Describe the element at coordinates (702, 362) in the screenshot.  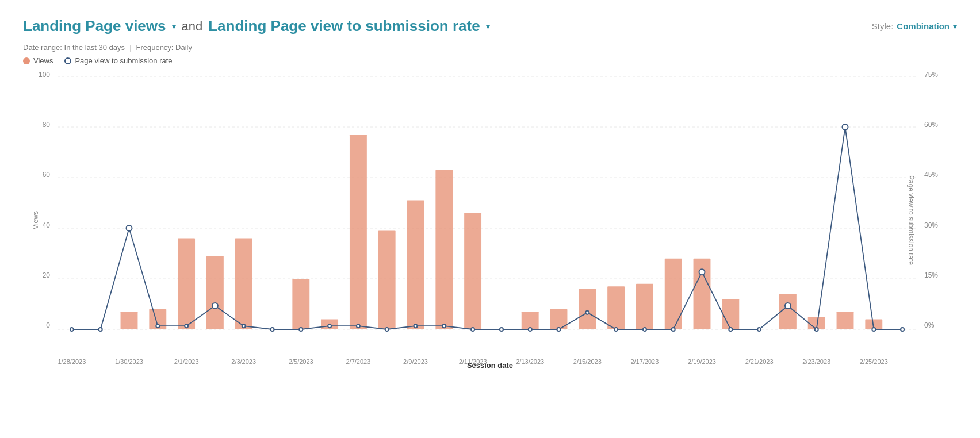
I see `x-tick: 2/19/2023` at that location.